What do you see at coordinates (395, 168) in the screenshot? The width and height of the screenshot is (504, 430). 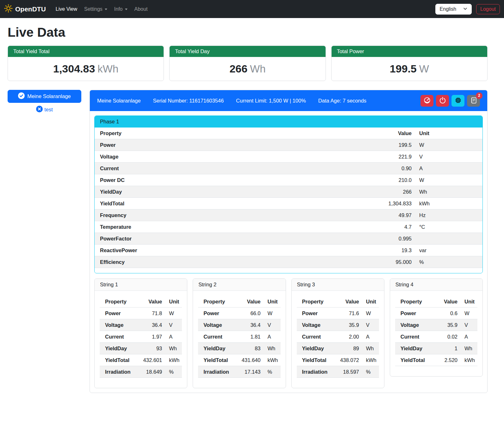 I see `value-cell: 0.90` at bounding box center [395, 168].